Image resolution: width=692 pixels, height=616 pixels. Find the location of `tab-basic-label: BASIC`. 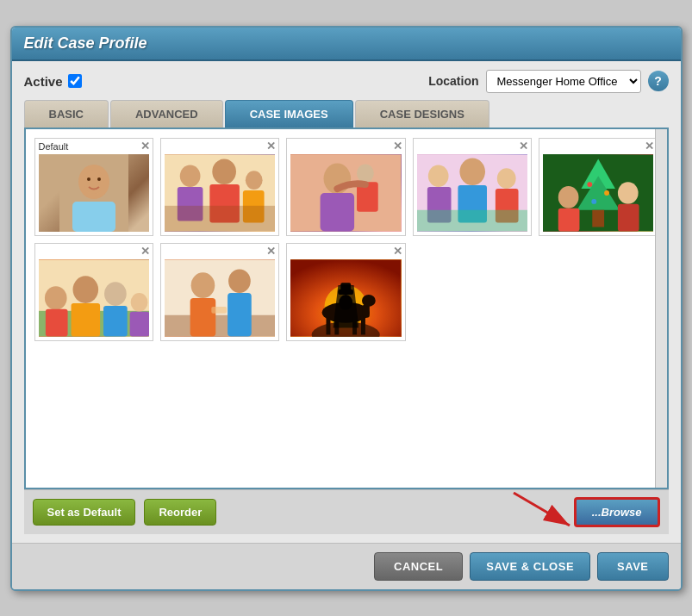

tab-basic-label: BASIC is located at coordinates (66, 114).